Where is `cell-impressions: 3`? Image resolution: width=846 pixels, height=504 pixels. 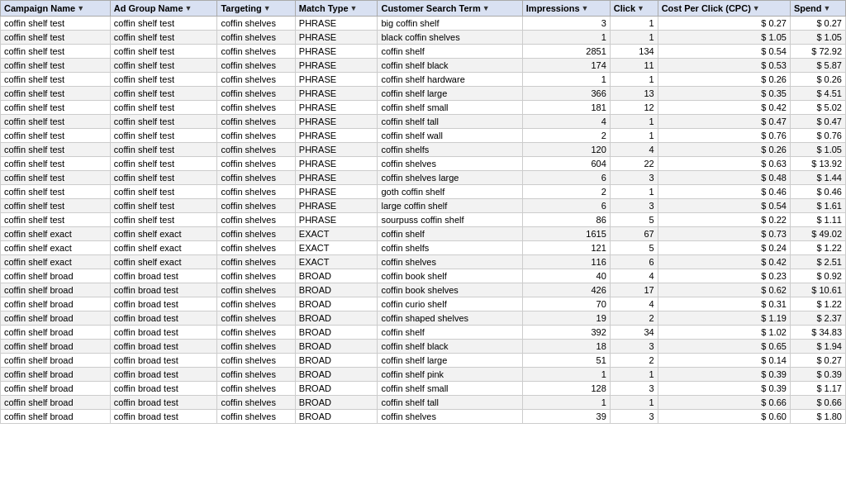
cell-impressions: 3 is located at coordinates (566, 23).